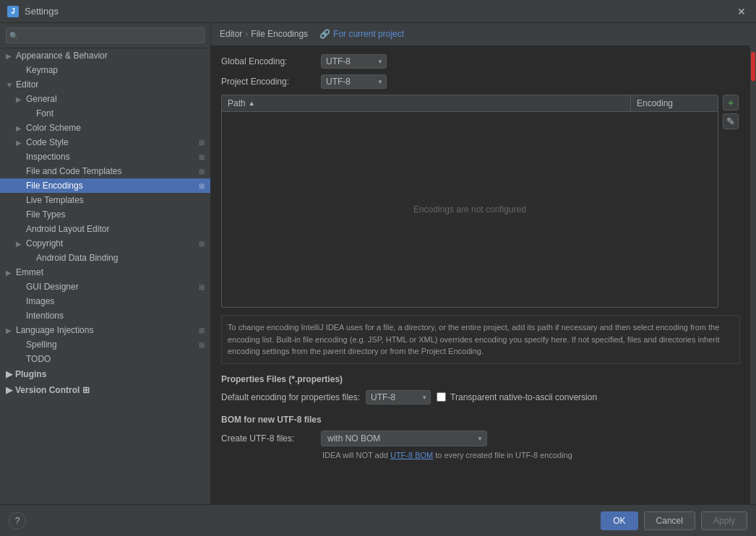 The width and height of the screenshot is (756, 536). I want to click on sidebar-item-inspections: Inspections ⊞, so click(106, 157).